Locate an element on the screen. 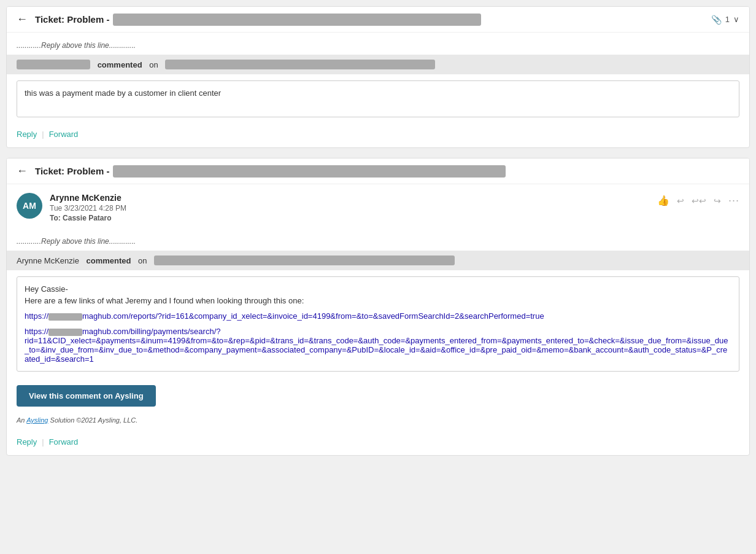 This screenshot has width=756, height=554. email-header-1: ← Ticket: Problem - 📎 1 ∨ is located at coordinates (378, 20).